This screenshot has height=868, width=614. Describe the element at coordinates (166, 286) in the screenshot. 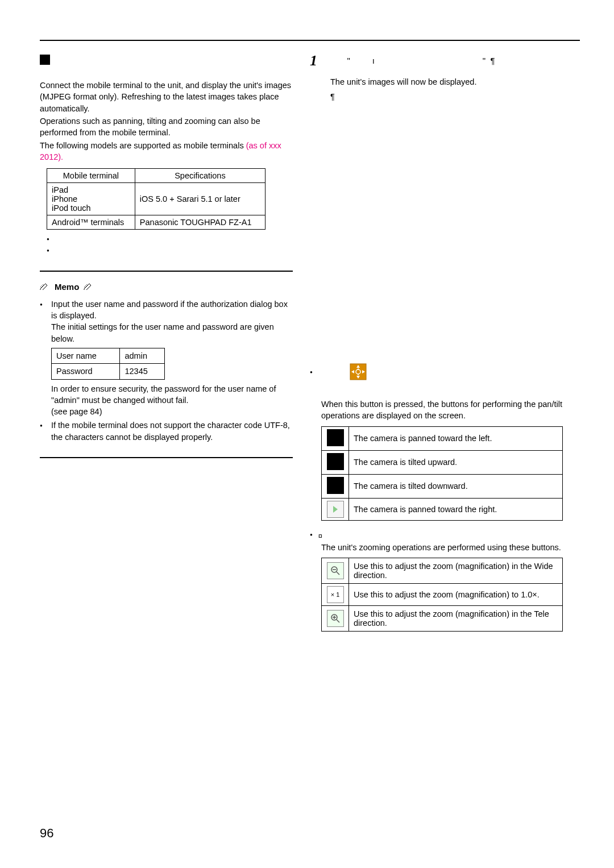

I see `memo-header: Memo` at that location.